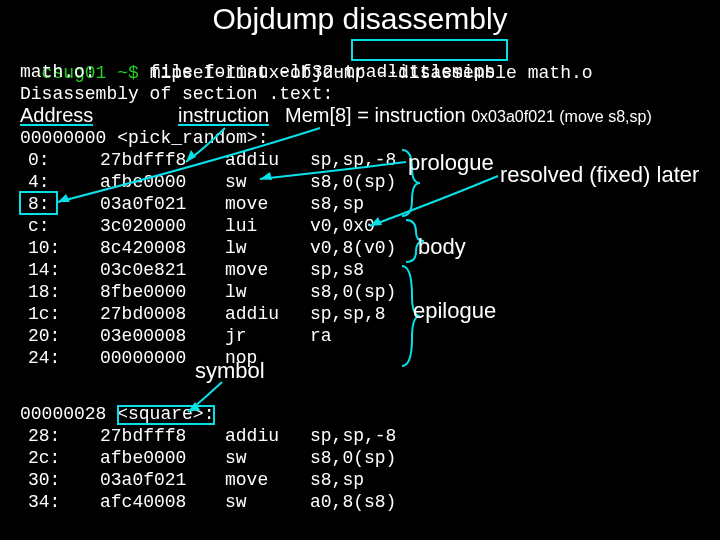 This screenshot has height=540, width=720. What do you see at coordinates (258, 72) in the screenshot?
I see `file-info-line: math.o: file format elf32-tradlittlemips` at bounding box center [258, 72].